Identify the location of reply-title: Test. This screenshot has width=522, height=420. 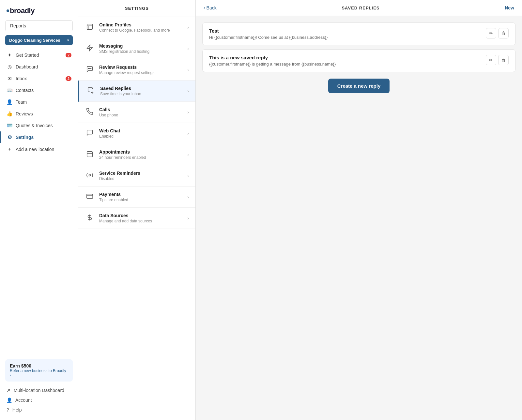
(345, 31).